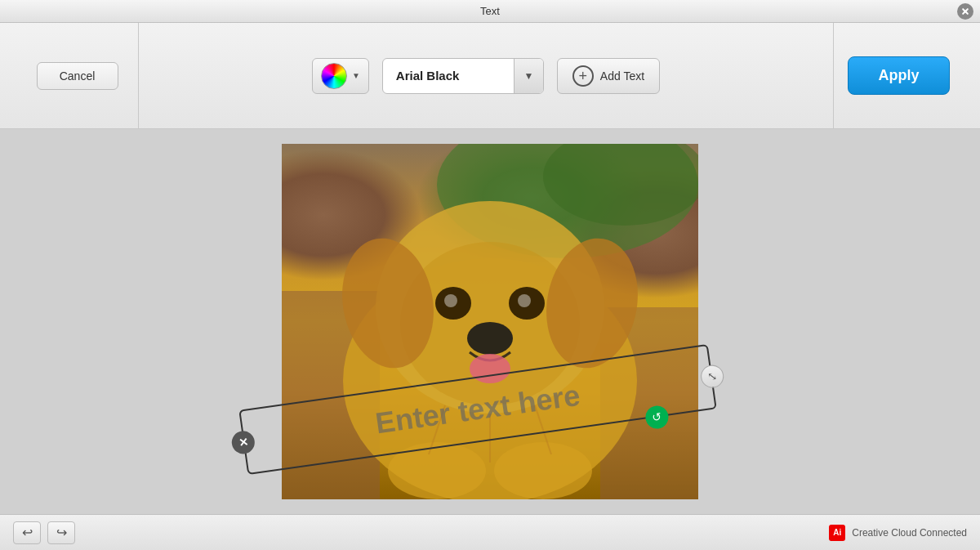 The image size is (980, 550). What do you see at coordinates (334, 76) in the screenshot?
I see `color-wheel-icon` at bounding box center [334, 76].